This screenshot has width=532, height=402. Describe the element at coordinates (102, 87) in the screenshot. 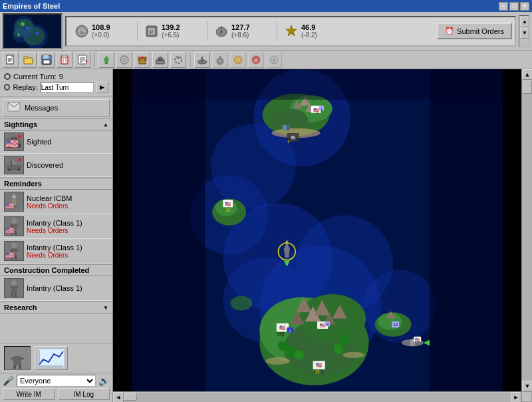

I see `replay-go-button: ▶` at that location.